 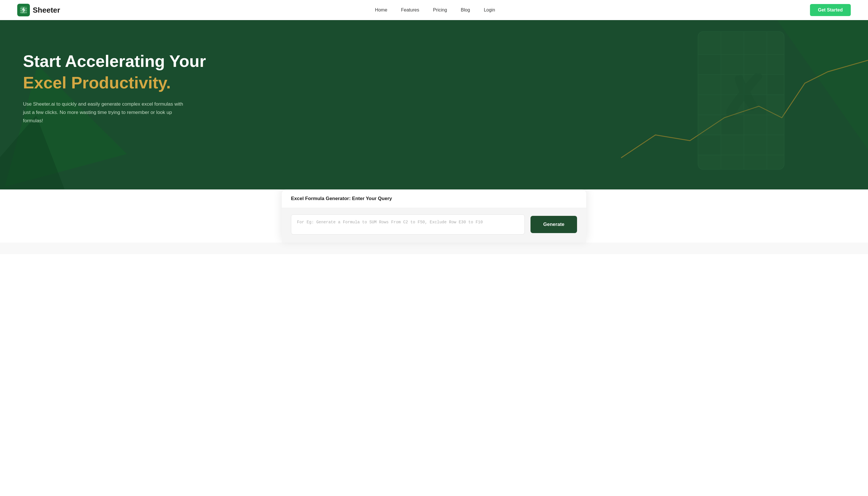 I want to click on navbar: Sheeter Home Features Pricing Blog Login…, so click(x=434, y=10).